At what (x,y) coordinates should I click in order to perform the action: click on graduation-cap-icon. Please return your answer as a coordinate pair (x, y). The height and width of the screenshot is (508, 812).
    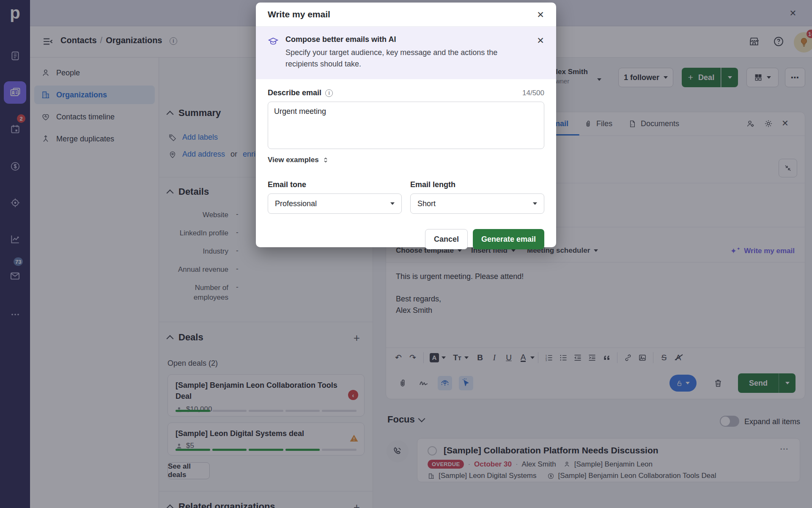
    Looking at the image, I should click on (273, 41).